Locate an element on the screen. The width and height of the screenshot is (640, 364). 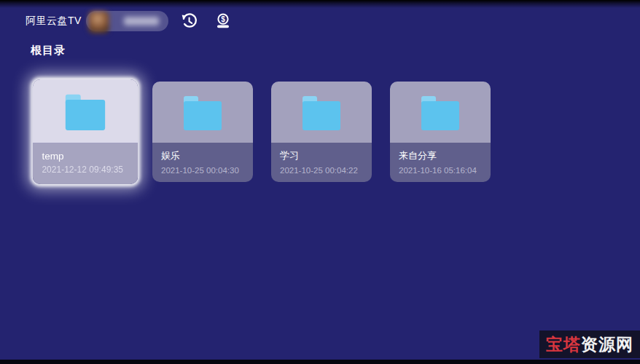
folder-card-footer: 来自分享 2021-10-16 05:16:04 is located at coordinates (440, 162).